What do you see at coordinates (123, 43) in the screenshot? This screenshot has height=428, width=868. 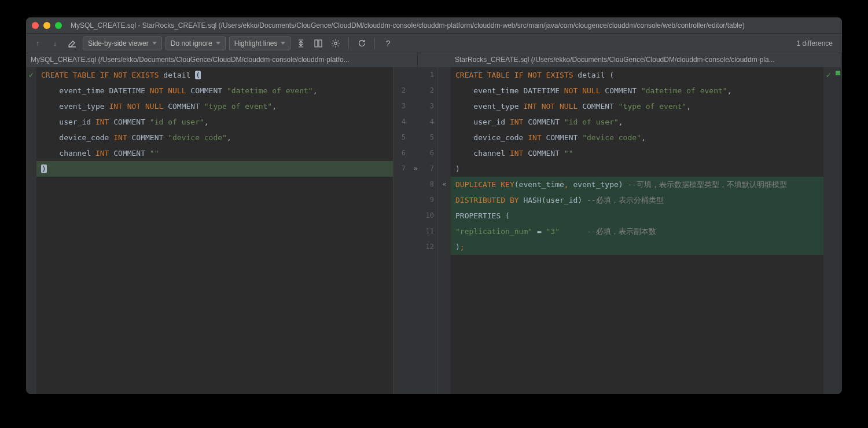 I see `viewer-mode-dropdown: Side-by-side viewer` at bounding box center [123, 43].